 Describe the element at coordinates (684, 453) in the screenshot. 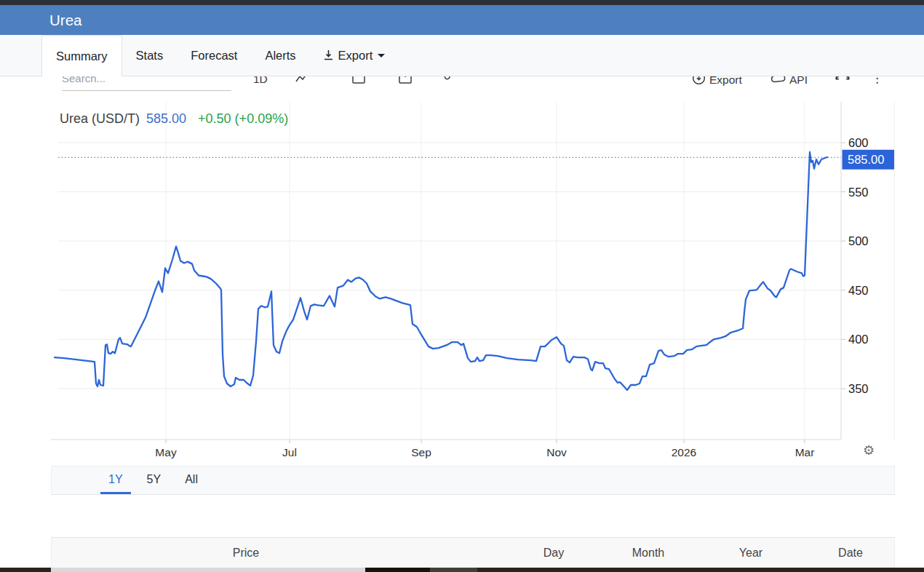

I see `x-tick-label: 2026` at that location.